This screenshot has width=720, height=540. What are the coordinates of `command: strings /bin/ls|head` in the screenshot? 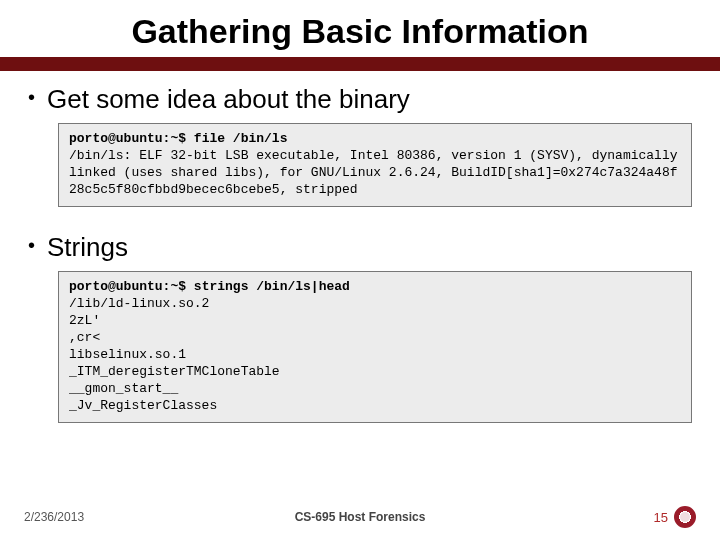 It's located at (272, 286).